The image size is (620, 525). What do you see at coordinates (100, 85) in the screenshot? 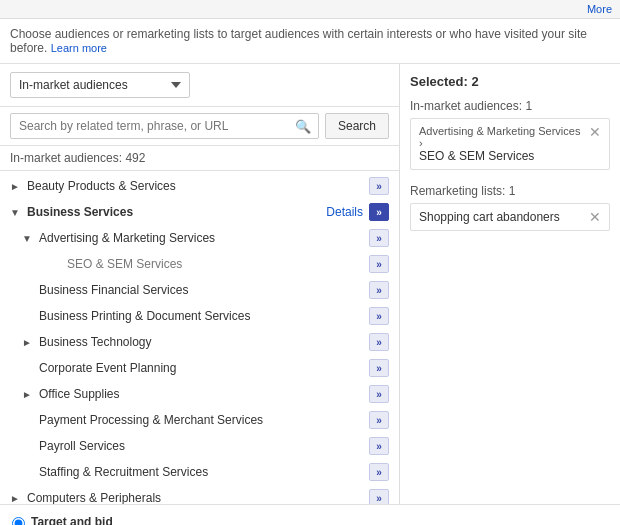
I see `audience-type-dropdown: In-market audiences Remarketing lists Si…` at bounding box center [100, 85].